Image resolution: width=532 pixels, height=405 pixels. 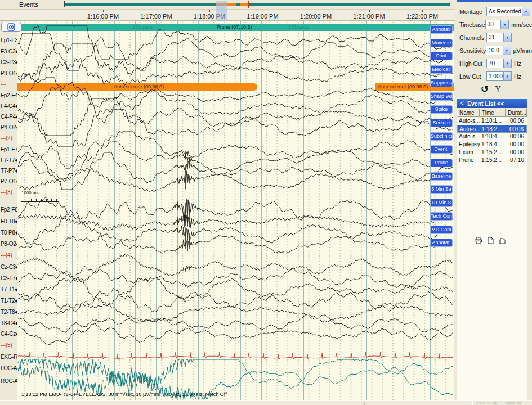 What do you see at coordinates (468, 152) in the screenshot?
I see `event-name: Exam ...` at bounding box center [468, 152].